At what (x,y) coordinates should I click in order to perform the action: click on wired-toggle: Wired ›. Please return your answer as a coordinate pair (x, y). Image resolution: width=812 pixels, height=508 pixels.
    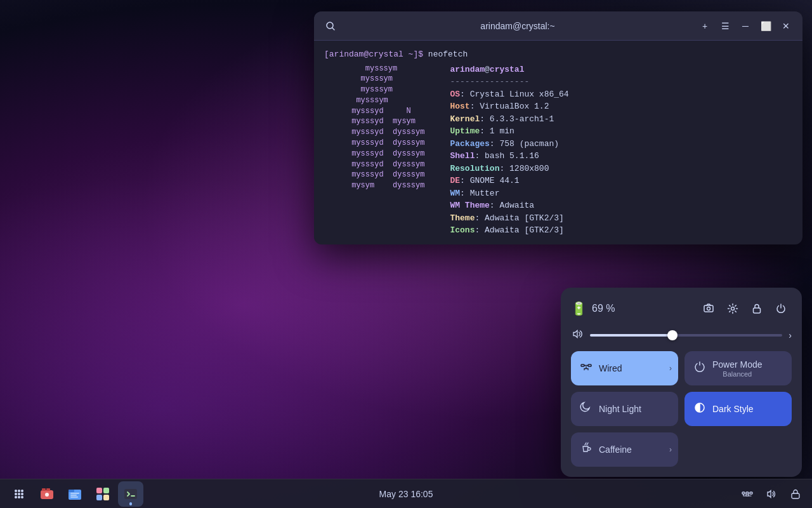
    Looking at the image, I should click on (624, 368).